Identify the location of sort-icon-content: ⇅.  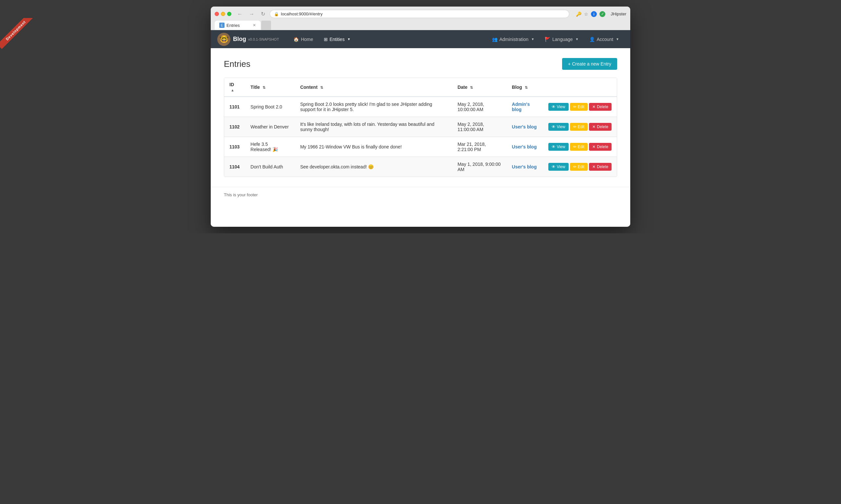
(322, 88).